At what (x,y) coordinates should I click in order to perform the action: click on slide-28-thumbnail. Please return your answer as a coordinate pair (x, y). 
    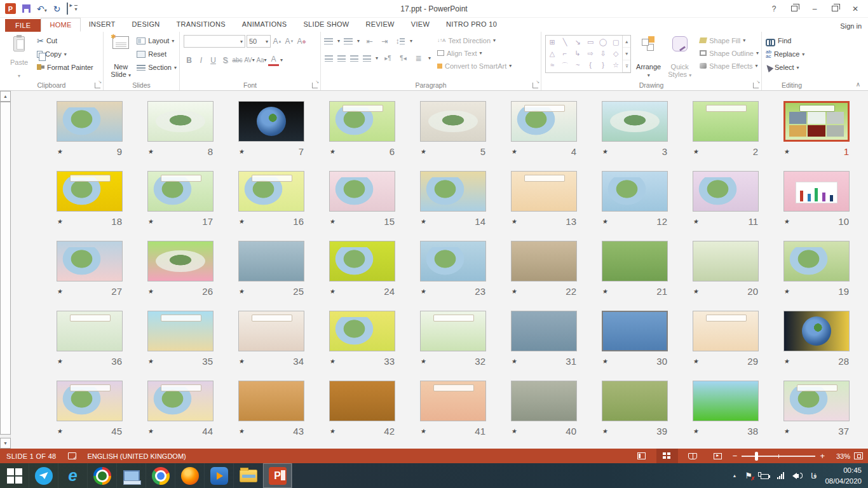
    Looking at the image, I should click on (817, 331).